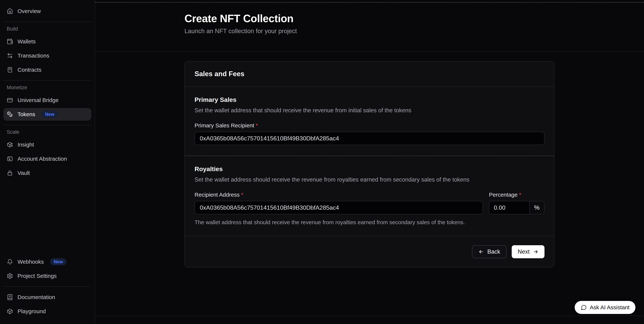 This screenshot has height=324, width=644. I want to click on royalty-percentage-input, so click(509, 208).